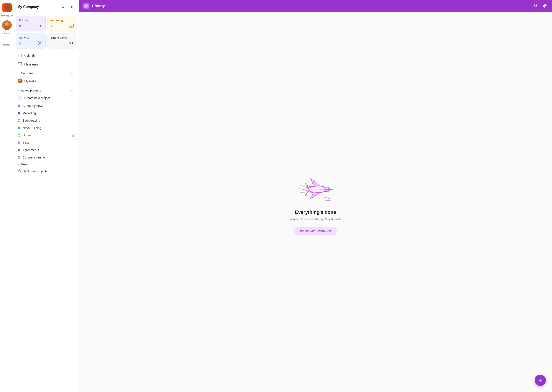 The height and width of the screenshot is (392, 552). Describe the element at coordinates (7, 7) in the screenshot. I see `company-logo: 🐾` at that location.